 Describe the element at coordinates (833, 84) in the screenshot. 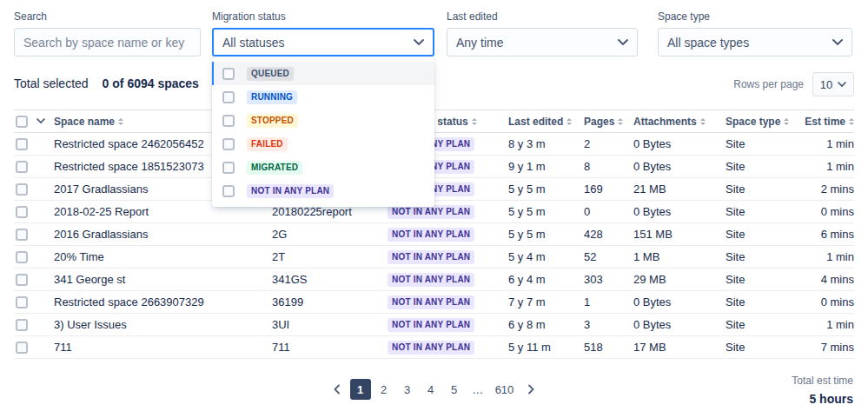

I see `rows-per-page-select: 10` at that location.